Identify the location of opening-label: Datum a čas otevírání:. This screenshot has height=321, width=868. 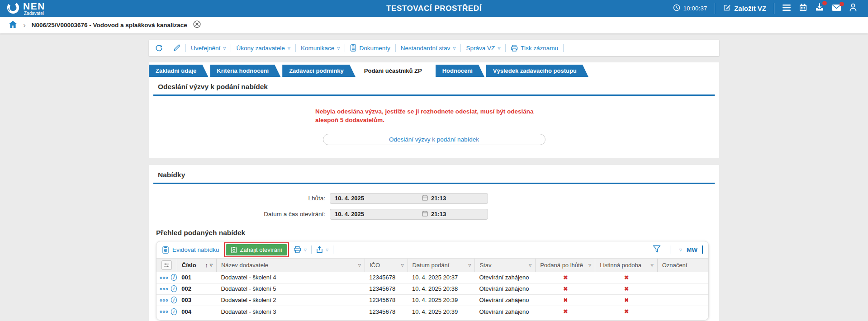
(239, 214).